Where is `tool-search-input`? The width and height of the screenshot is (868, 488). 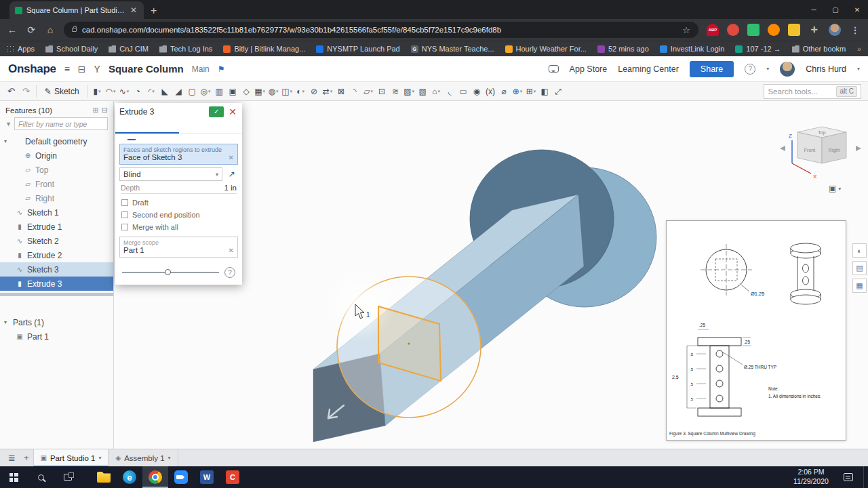 tool-search-input is located at coordinates (800, 92).